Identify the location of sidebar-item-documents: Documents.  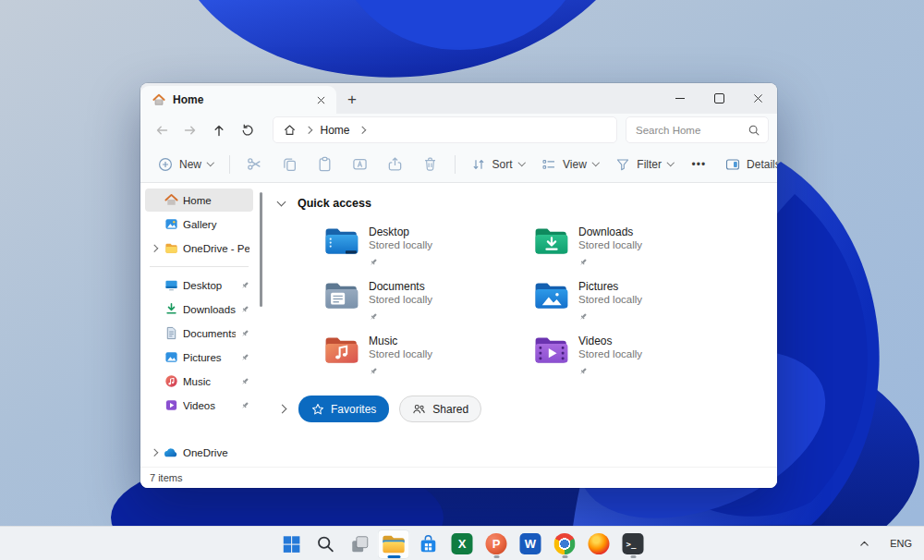
(200, 333).